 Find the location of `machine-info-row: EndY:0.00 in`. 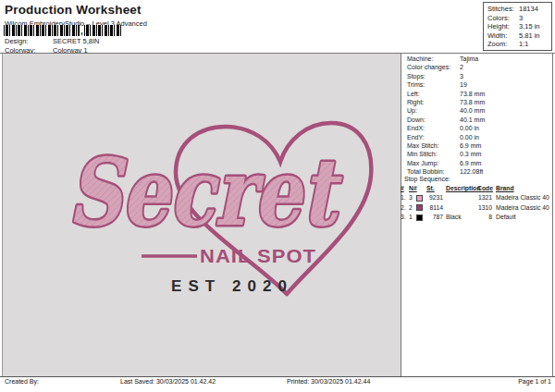

machine-info-row: EndY:0.00 in is located at coordinates (446, 137).